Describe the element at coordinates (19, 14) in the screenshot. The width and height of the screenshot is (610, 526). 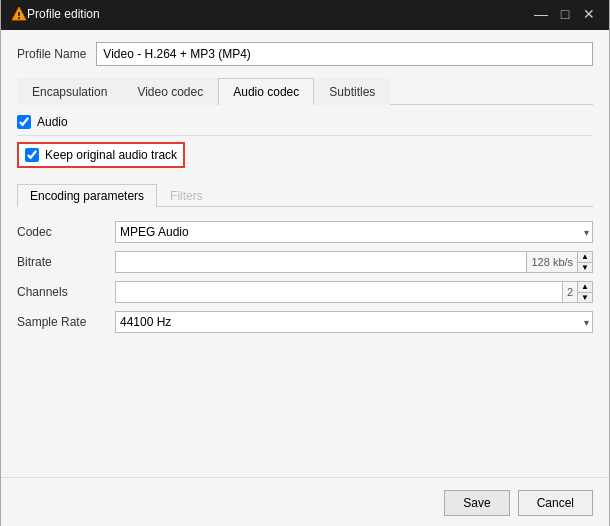
I see `vlc-icon` at that location.